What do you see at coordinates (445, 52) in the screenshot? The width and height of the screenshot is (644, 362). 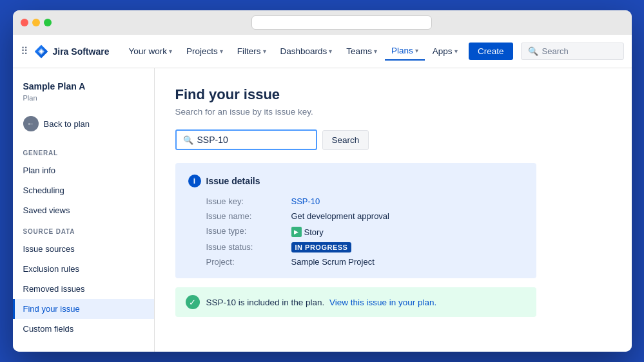 I see `nav-item-apps: Apps ▾` at bounding box center [445, 52].